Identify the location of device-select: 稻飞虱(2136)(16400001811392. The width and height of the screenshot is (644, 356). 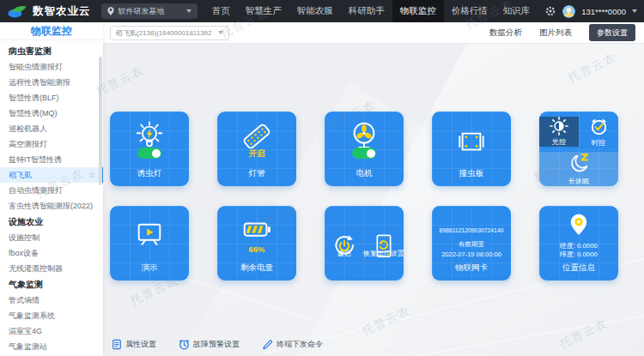
(170, 33).